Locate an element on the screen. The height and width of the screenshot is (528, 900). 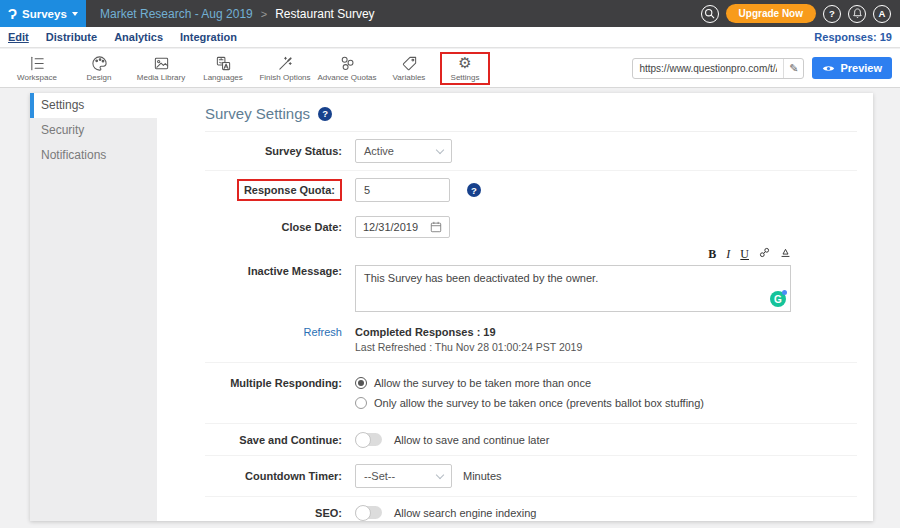
sidebar-item-settings: Settings is located at coordinates (94, 106).